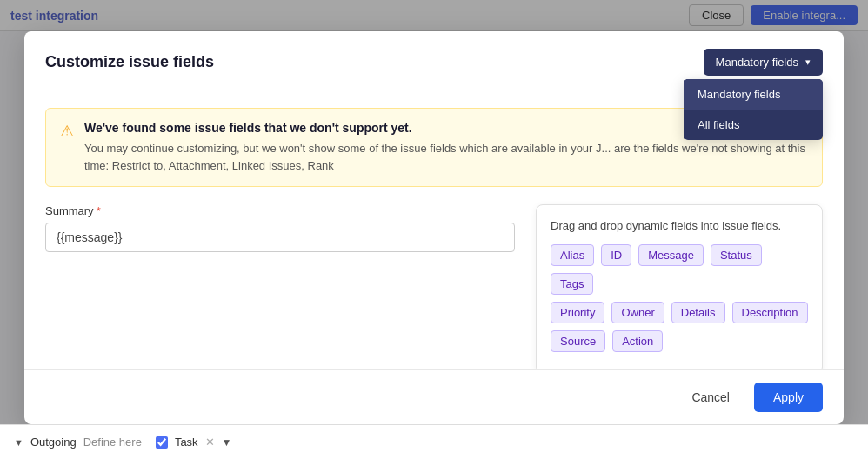 Image resolution: width=868 pixels, height=459 pixels. Describe the element at coordinates (54, 442) in the screenshot. I see `outgoing-label: Outgoing` at that location.